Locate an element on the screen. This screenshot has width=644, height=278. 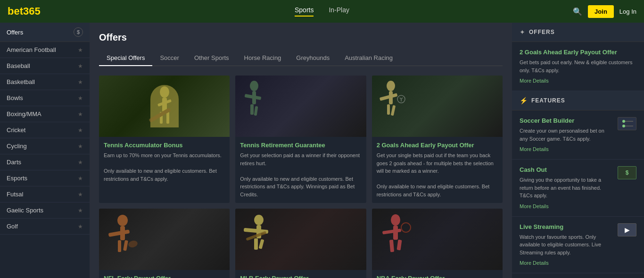
lightning-features-icon: ⚡ is located at coordinates (523, 101).